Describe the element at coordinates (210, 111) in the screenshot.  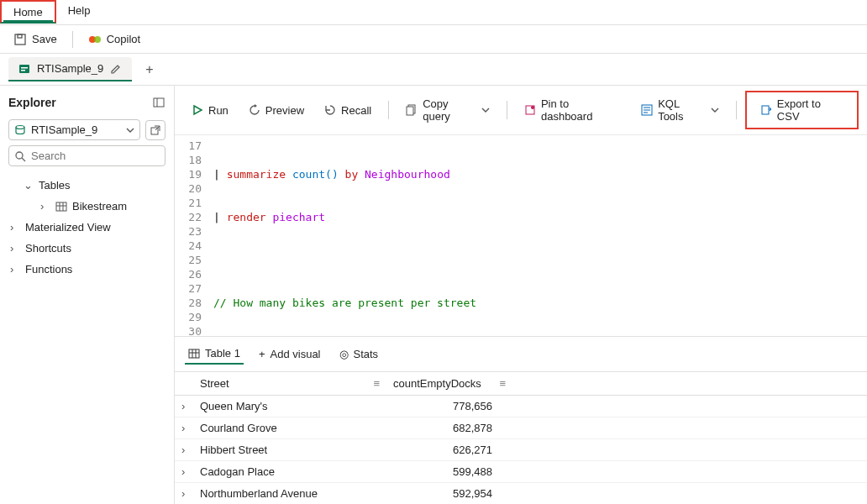
I see `run-button: Run` at that location.